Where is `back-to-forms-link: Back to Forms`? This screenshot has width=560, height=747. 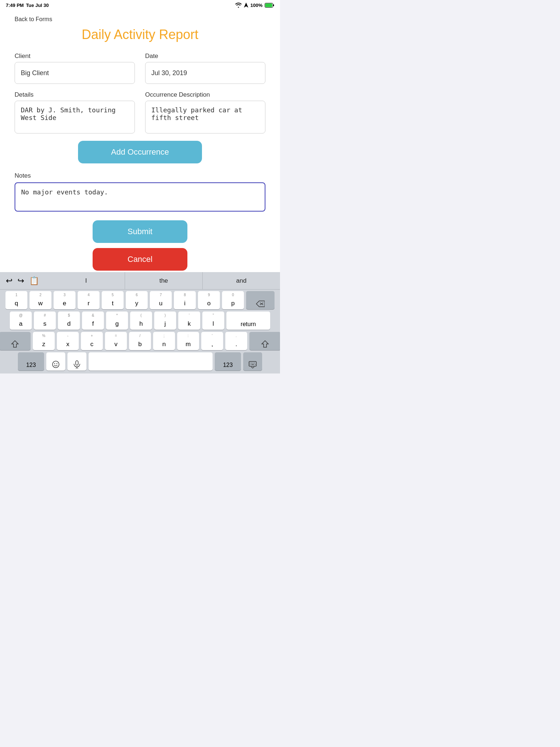
back-to-forms-link: Back to Forms is located at coordinates (34, 19).